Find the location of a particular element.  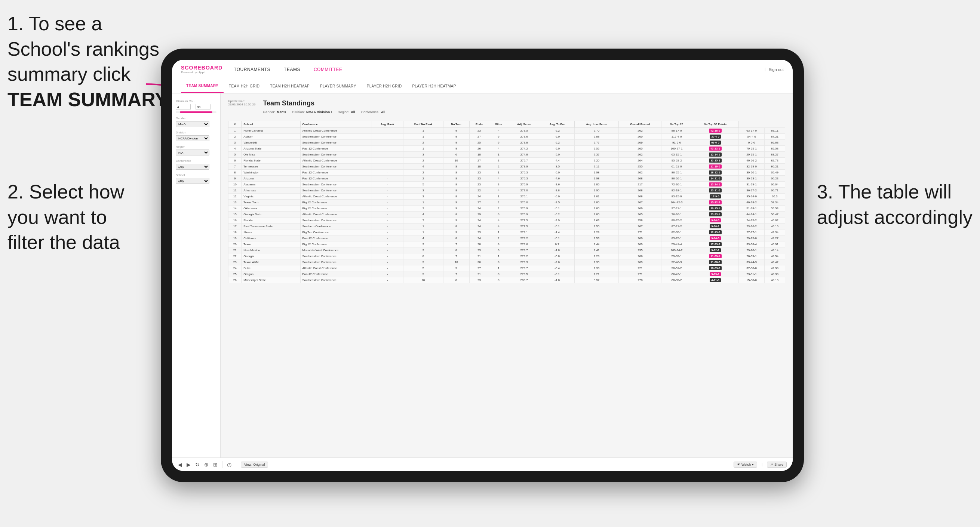

nav-item-tournaments: TOURNAMENTS is located at coordinates (252, 70).